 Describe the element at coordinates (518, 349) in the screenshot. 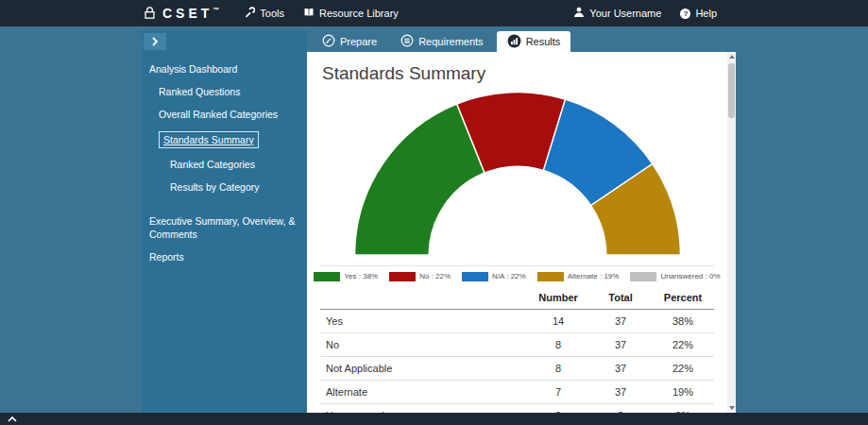

I see `standards-summary-table: Number Total Percent Yes 14 37 38% No 8` at that location.